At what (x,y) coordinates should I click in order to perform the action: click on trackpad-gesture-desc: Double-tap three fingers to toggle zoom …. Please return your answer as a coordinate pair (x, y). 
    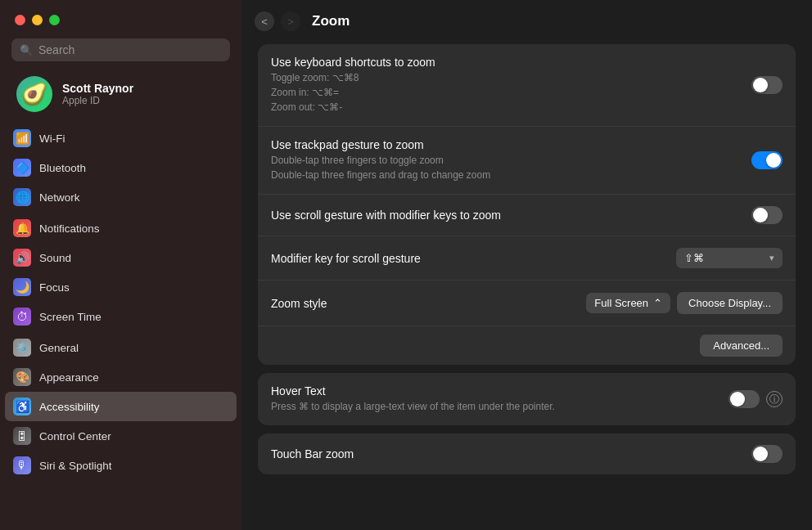
    Looking at the image, I should click on (511, 168).